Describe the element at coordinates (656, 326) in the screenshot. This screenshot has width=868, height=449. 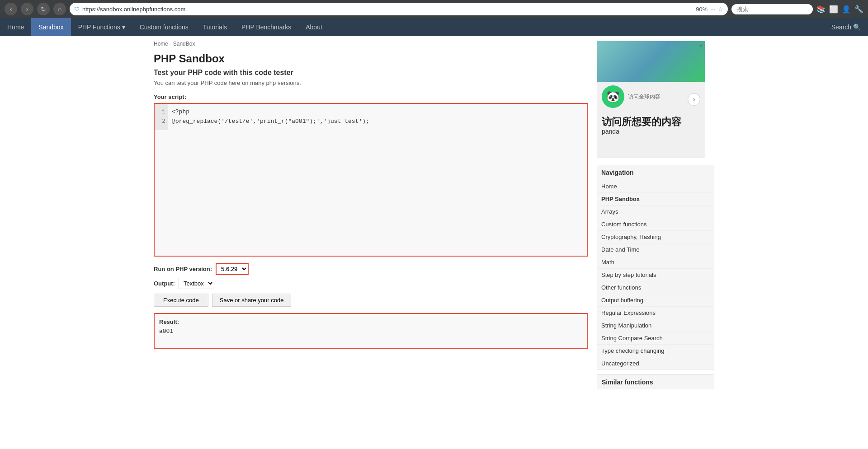
I see `nav-link-string: String Manipulation` at that location.